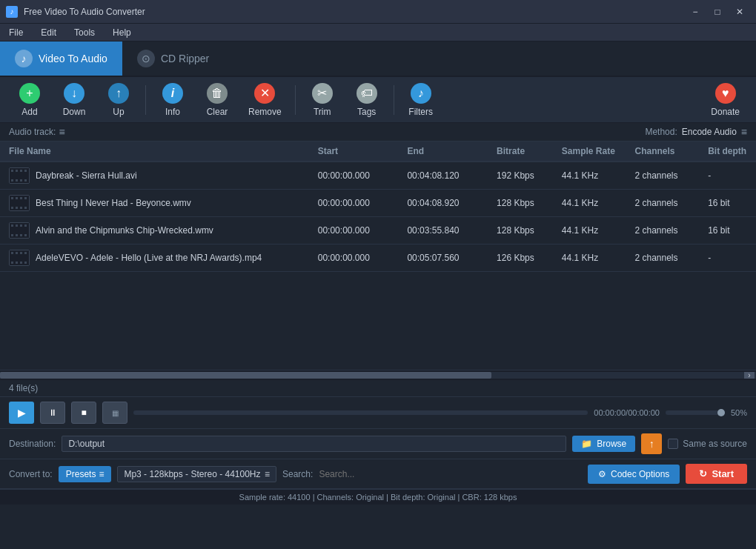  What do you see at coordinates (587, 444) in the screenshot?
I see `browse-icon: 📁` at bounding box center [587, 444].